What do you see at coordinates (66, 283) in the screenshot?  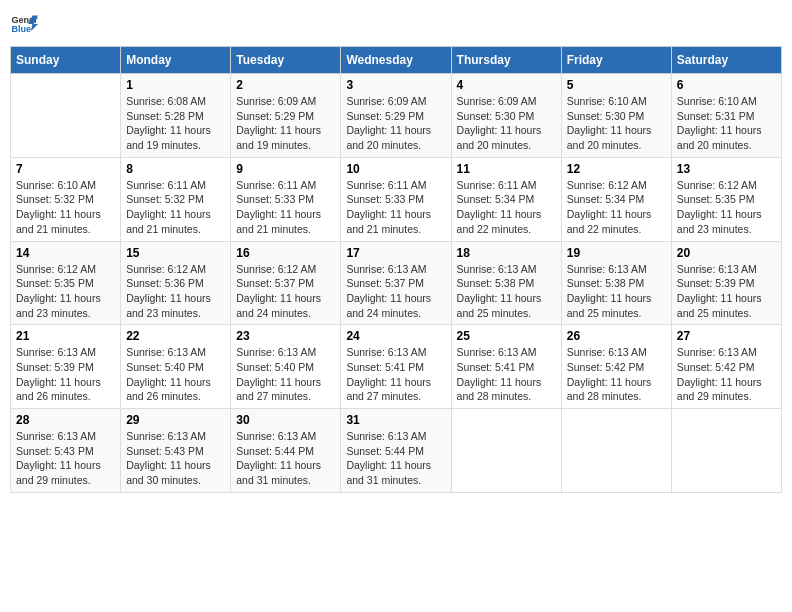 I see `calendar-cell: 14Sunrise: 6:12 AM Sunset: 5:35 PM Dayli…` at bounding box center [66, 283].